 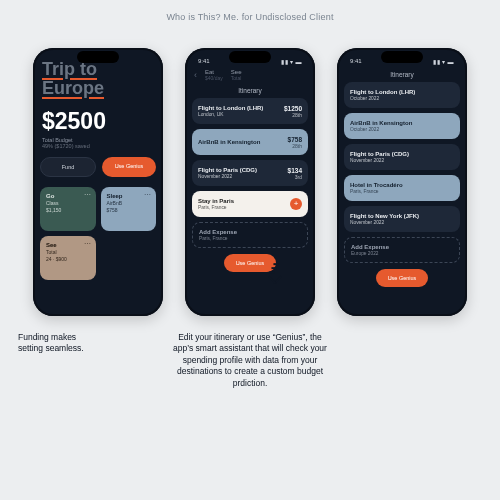 I want to click on category-see: ⋯ See Total 24 · $900, so click(x=68, y=258).